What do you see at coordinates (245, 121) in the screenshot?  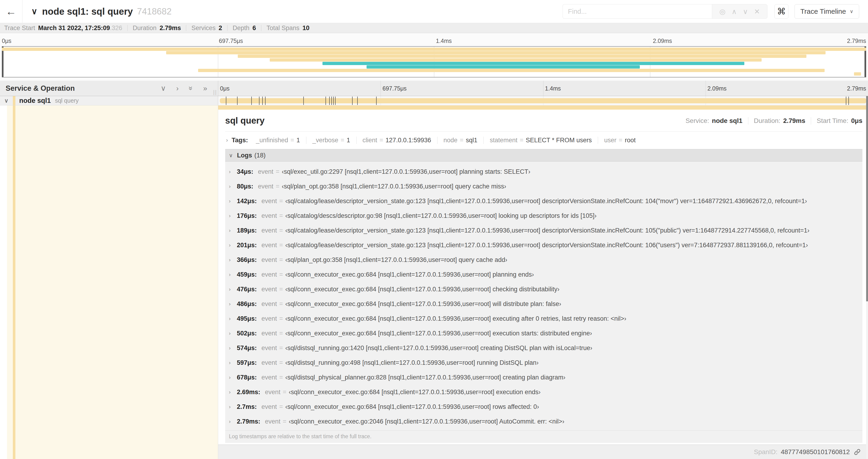 I see `detail-operation-name: sql query` at bounding box center [245, 121].